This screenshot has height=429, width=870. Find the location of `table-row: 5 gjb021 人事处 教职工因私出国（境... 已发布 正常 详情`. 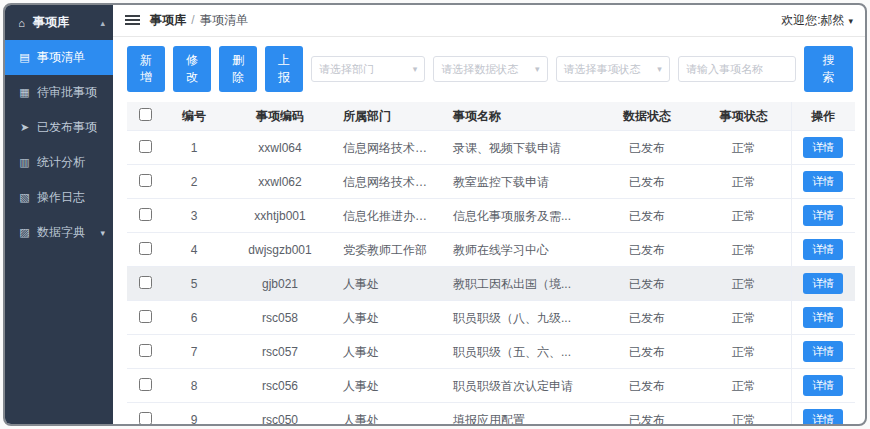

table-row: 5 gjb021 人事处 教职工因私出国（境... 已发布 正常 详情 is located at coordinates (491, 284).